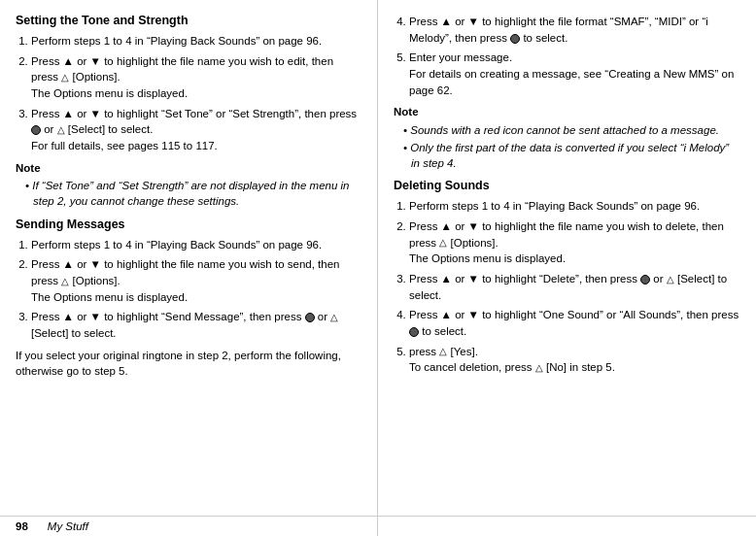 The height and width of the screenshot is (536, 756). I want to click on deleting-steps: Perform steps 1 to 4 in “Playing Back So…, so click(575, 287).